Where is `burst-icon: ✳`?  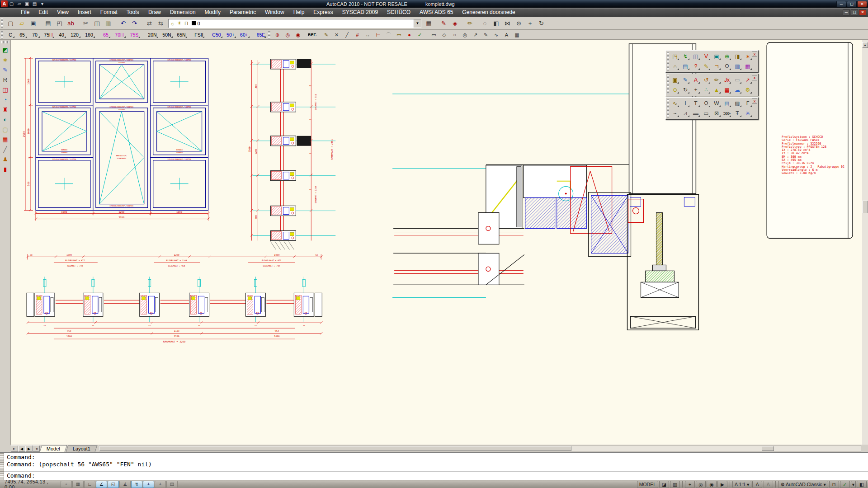 burst-icon: ✳ is located at coordinates (748, 113).